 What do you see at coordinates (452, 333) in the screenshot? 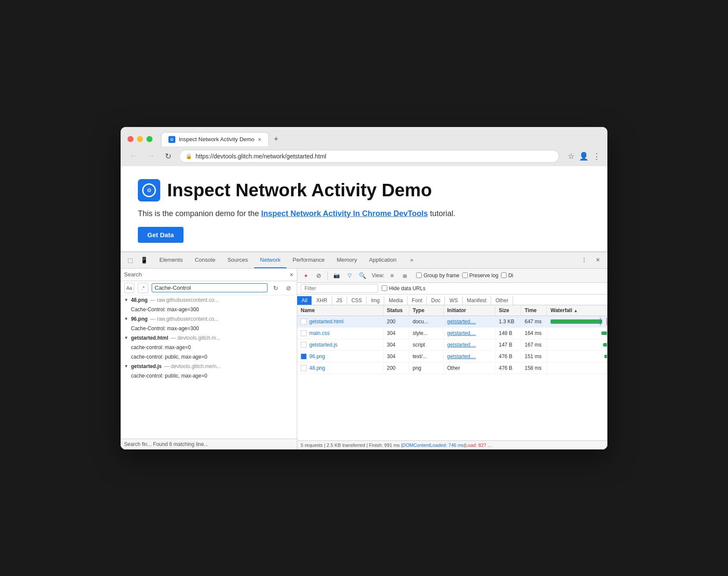
I see `table-row: main.css 304 style... getstarted.... 148…` at bounding box center [452, 333].